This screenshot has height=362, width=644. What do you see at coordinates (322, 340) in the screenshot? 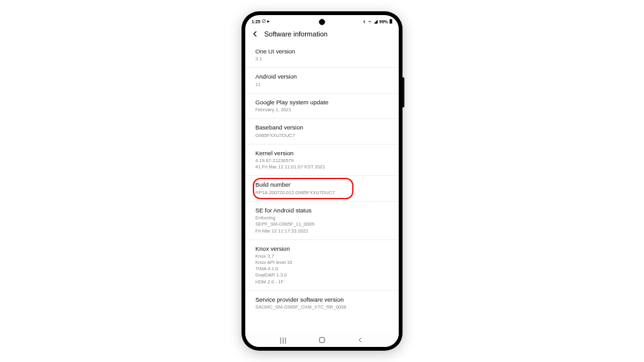
I see `nav-home` at bounding box center [322, 340].